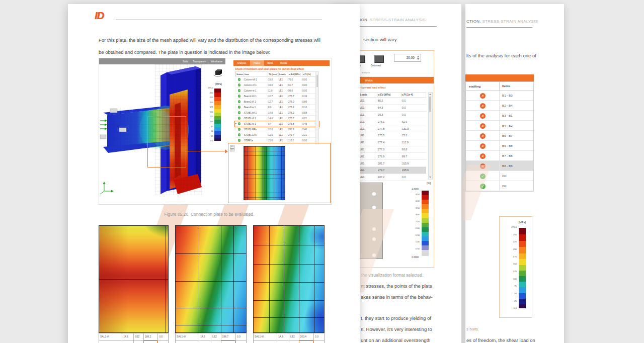  What do you see at coordinates (277, 113) in the screenshot?
I see `table-row: STUB1-bfl 1 14.6 LE1 276.2 0.58` at bounding box center [277, 113].